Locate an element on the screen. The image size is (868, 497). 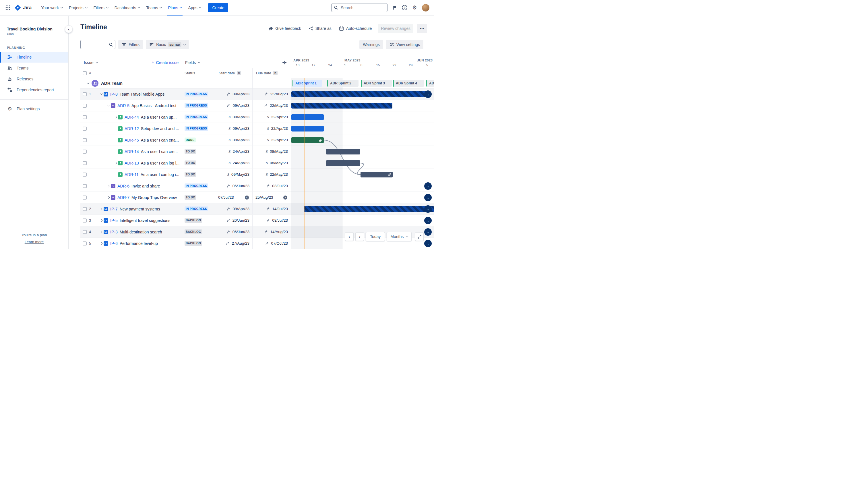
nav-item-filters: Filters is located at coordinates (101, 8).